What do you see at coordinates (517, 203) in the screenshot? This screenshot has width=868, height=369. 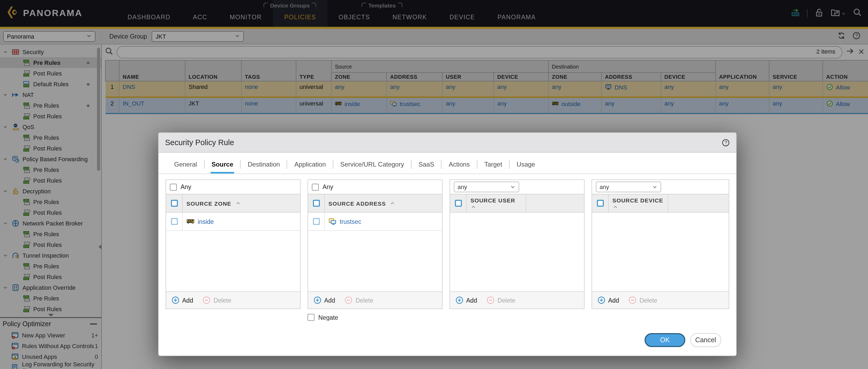 I see `list-header: SOURCE USER` at bounding box center [517, 203].